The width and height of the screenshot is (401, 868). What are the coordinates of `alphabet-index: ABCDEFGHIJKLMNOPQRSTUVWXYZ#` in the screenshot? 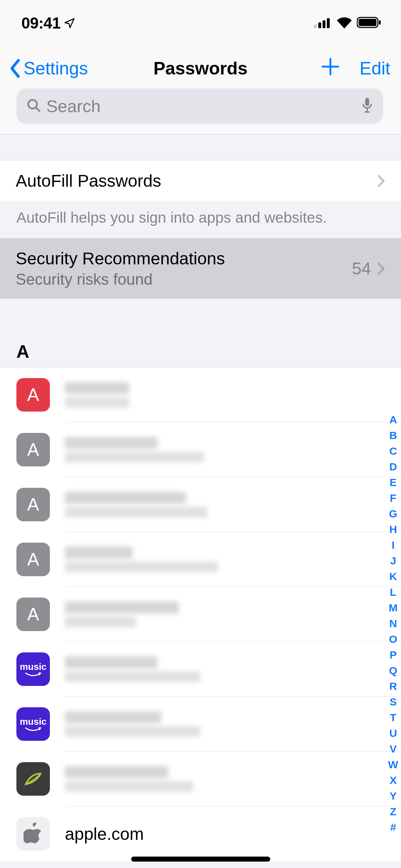 It's located at (393, 624).